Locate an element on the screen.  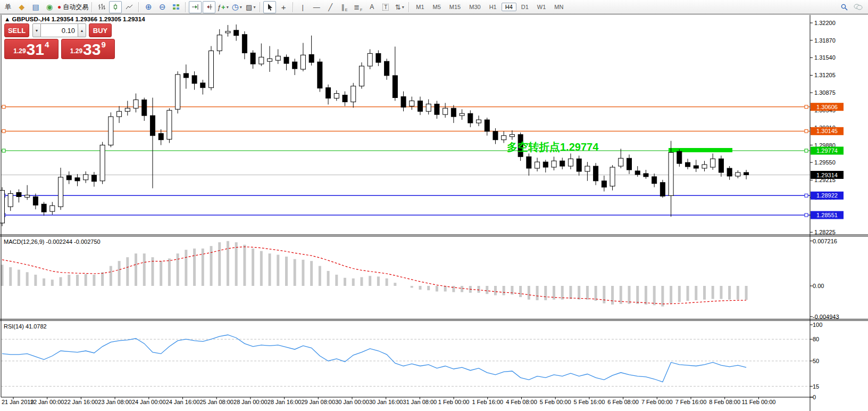
candlestick-chart-icon is located at coordinates (115, 7).